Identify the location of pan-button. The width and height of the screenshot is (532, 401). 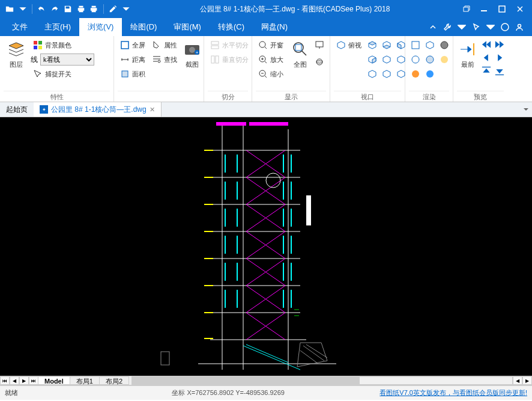
(319, 45).